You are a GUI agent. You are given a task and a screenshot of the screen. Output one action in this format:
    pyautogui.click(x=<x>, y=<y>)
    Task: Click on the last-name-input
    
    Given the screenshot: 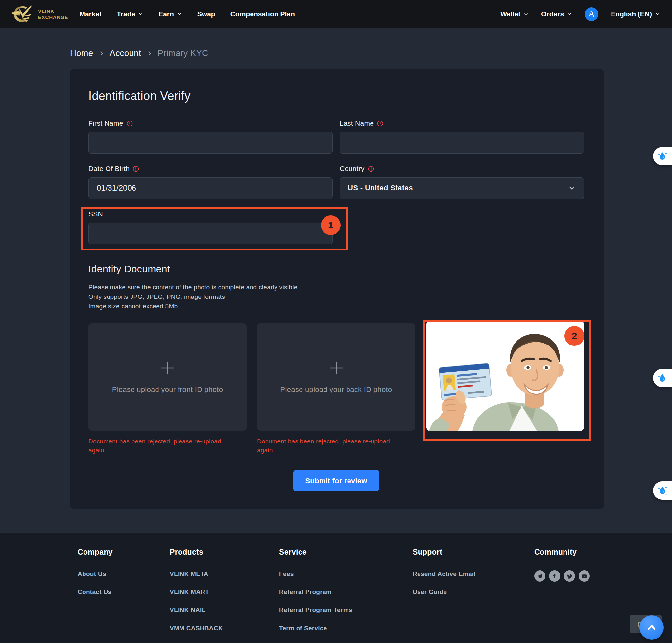 What is the action you would take?
    pyautogui.click(x=462, y=143)
    